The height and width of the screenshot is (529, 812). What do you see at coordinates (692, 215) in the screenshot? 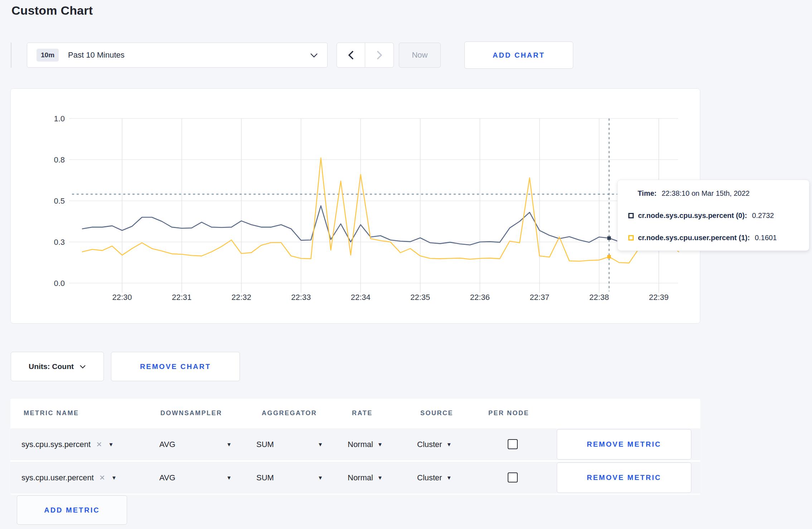
I see `tooltip-series-label: cr.node.sys.cpu.sys.percent (0):` at bounding box center [692, 215].